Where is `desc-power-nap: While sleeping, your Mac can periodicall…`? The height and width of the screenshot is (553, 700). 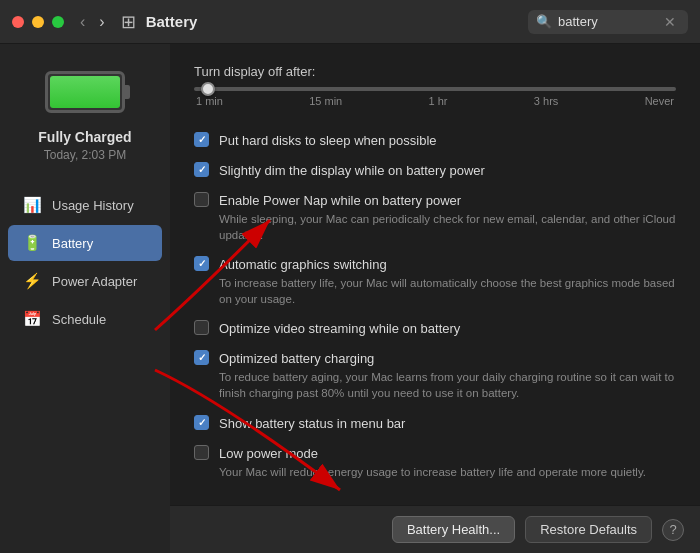
desc-power-nap: While sleeping, your Mac can periodicall… is located at coordinates (448, 230).